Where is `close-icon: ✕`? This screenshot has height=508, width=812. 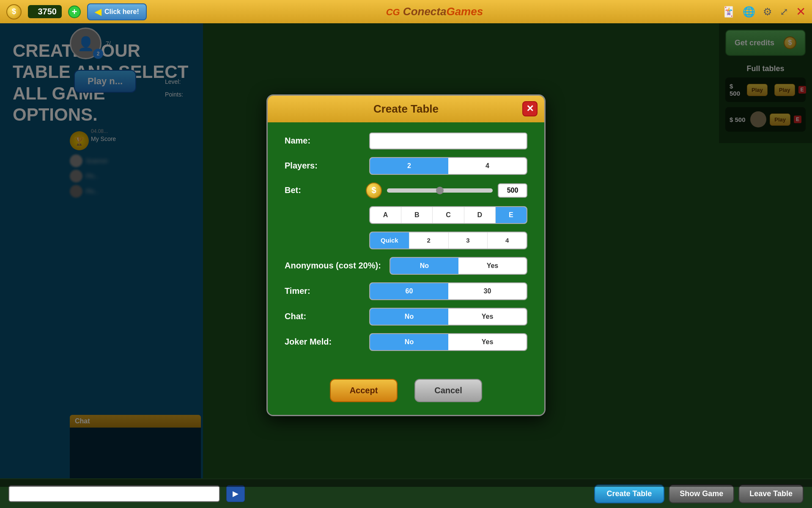 close-icon: ✕ is located at coordinates (801, 12).